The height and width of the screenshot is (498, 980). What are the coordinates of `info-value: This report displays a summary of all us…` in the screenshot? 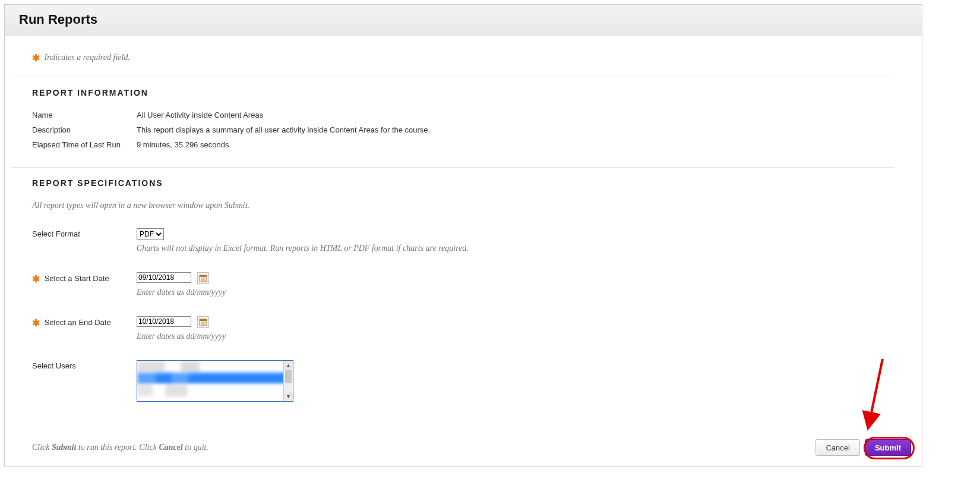 It's located at (283, 130).